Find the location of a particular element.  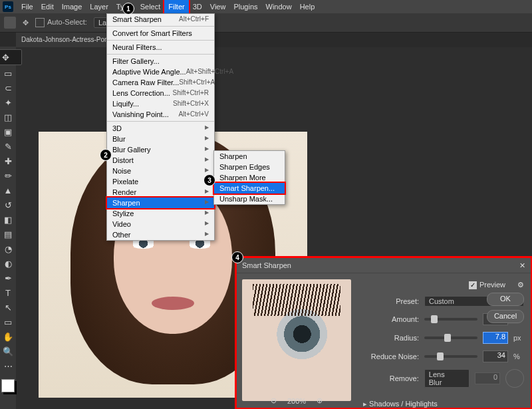

filter-sub-distort: Distort is located at coordinates (161, 160).